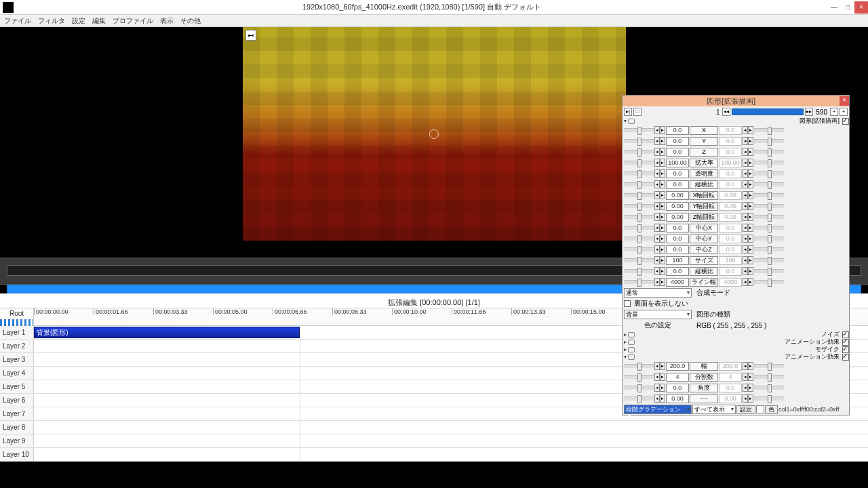 The image size is (868, 488). What do you see at coordinates (17, 386) in the screenshot?
I see `layer-label: Layer 5` at bounding box center [17, 386].